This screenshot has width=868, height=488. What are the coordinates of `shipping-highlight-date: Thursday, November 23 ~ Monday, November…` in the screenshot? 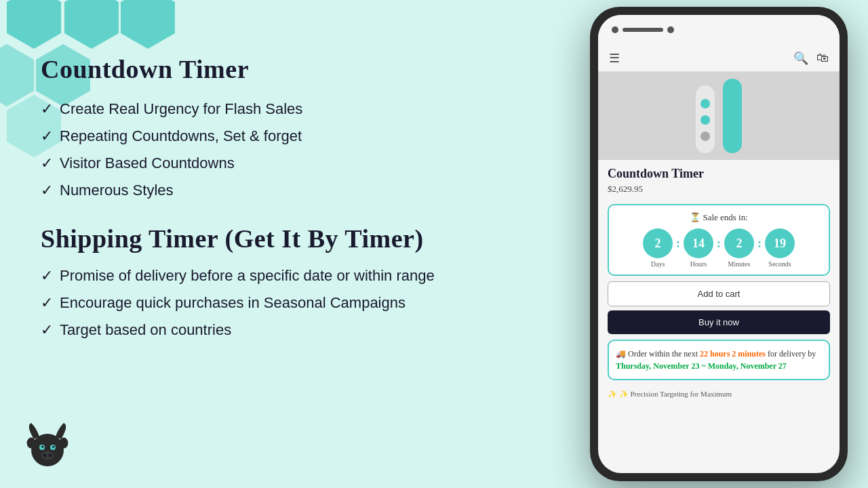 It's located at (701, 366).